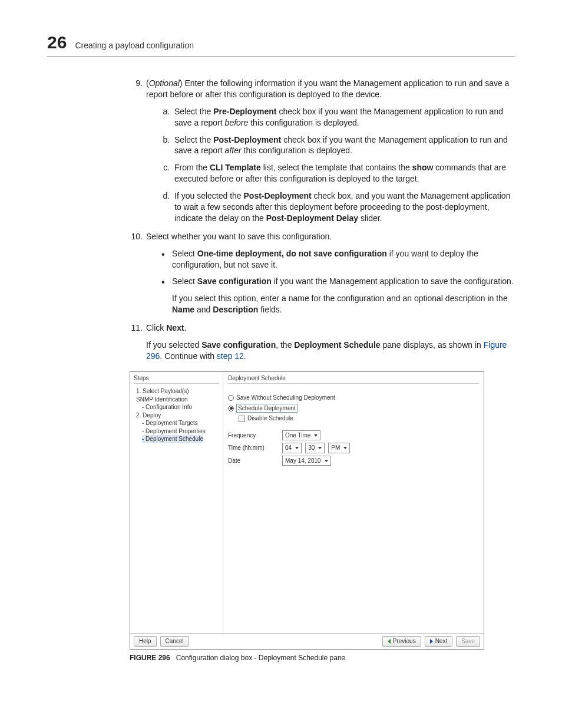 This screenshot has width=562, height=728. What do you see at coordinates (173, 439) in the screenshot?
I see `tree-deploy-schedule-label: - Deployment Schedule` at bounding box center [173, 439].